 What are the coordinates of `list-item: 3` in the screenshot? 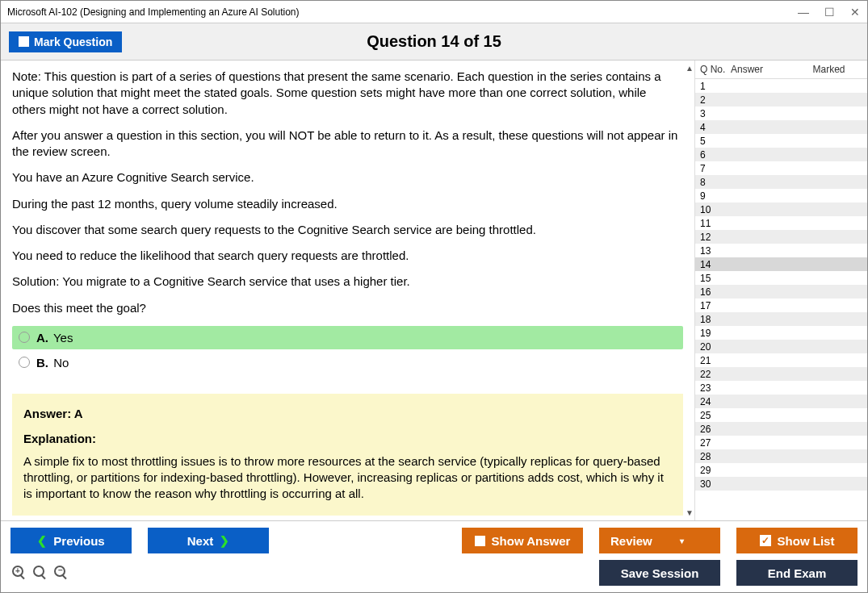 It's located at (782, 113).